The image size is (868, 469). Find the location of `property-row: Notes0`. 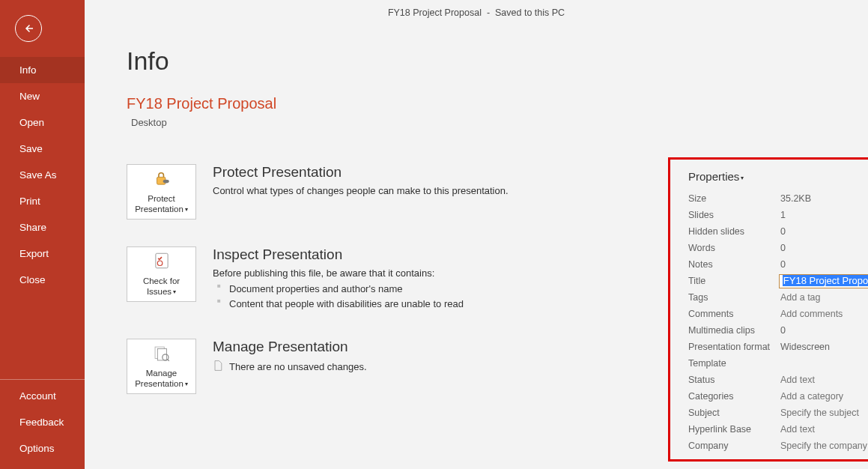

property-row: Notes0 is located at coordinates (778, 264).